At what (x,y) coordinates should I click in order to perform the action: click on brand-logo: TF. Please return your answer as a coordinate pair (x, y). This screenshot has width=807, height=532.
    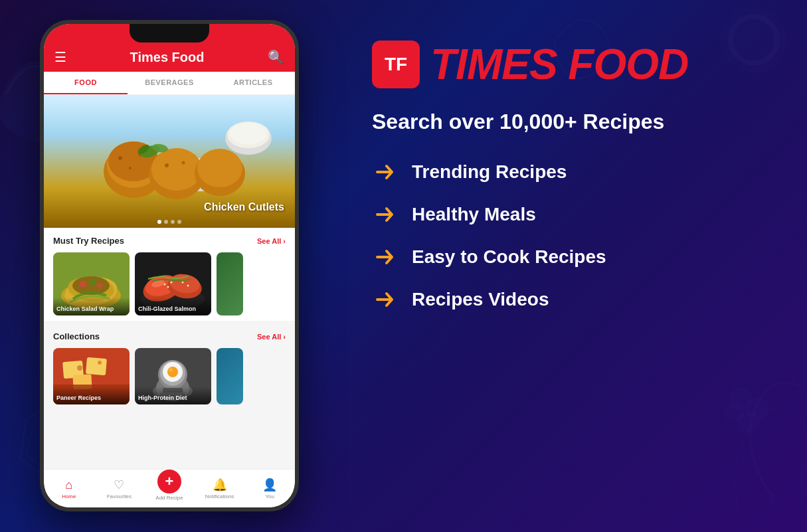
    Looking at the image, I should click on (396, 64).